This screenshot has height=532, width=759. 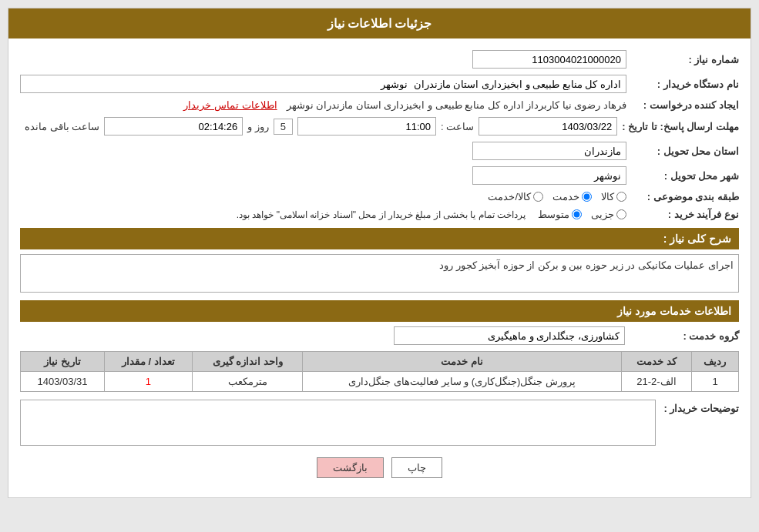 I want to click on city-input, so click(x=549, y=176).